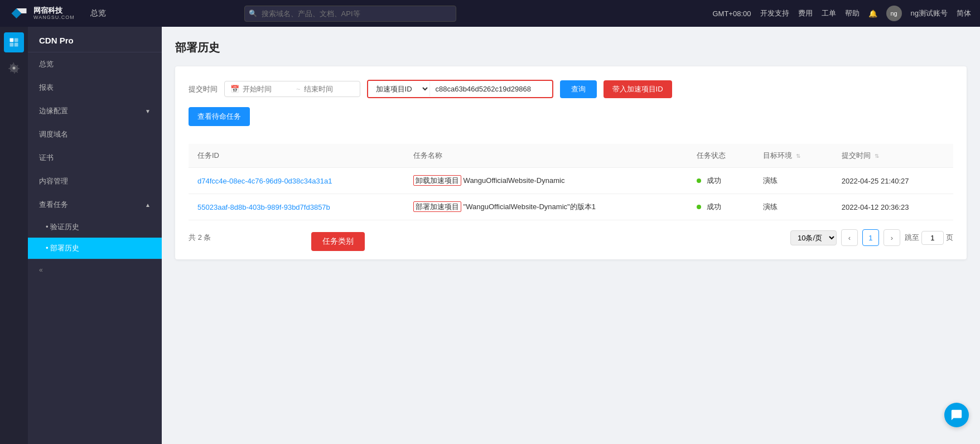  I want to click on page-jump: 跳至 页, so click(929, 238).